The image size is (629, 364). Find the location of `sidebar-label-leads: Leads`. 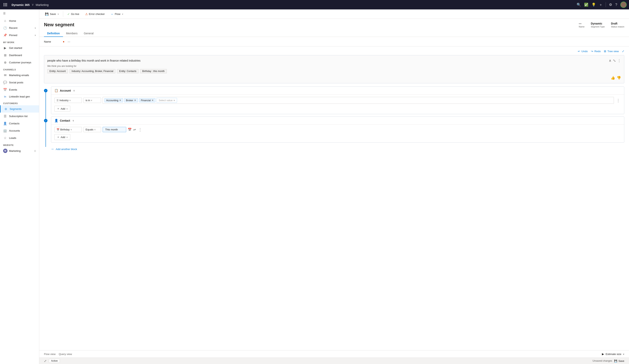

sidebar-label-leads: Leads is located at coordinates (12, 138).